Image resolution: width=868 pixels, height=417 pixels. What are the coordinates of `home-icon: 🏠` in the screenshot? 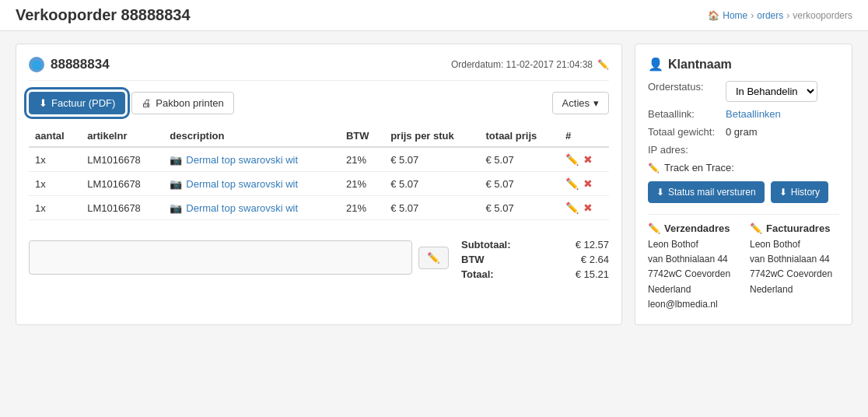 It's located at (714, 16).